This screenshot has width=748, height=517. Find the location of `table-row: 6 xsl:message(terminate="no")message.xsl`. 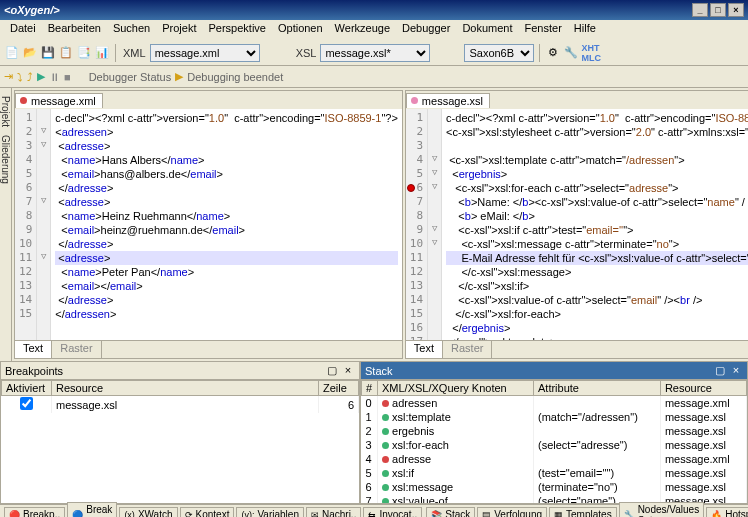

table-row: 6 xsl:message(terminate="no")message.xsl is located at coordinates (554, 487).